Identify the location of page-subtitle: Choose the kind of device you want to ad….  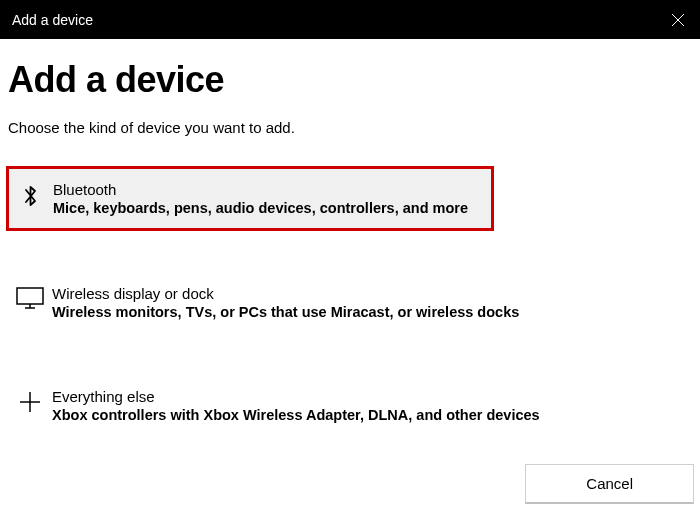
(350, 128).